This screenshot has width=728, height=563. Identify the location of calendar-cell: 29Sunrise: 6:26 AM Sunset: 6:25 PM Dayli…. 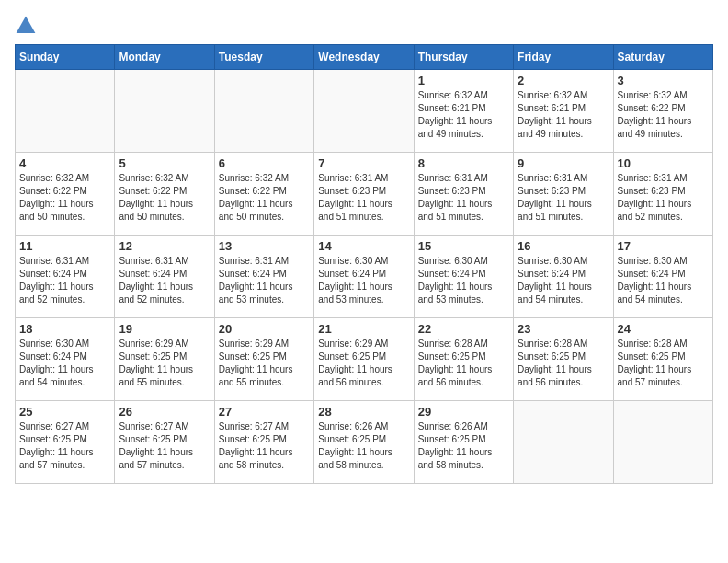
(463, 442).